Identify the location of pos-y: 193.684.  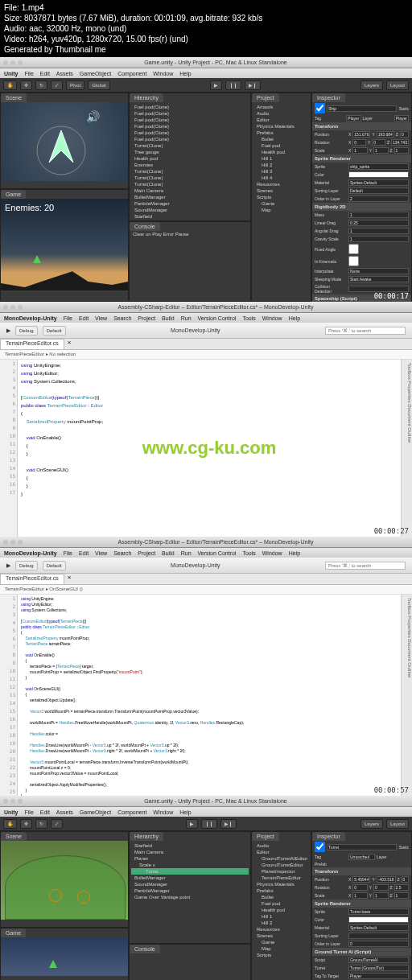
(385, 134).